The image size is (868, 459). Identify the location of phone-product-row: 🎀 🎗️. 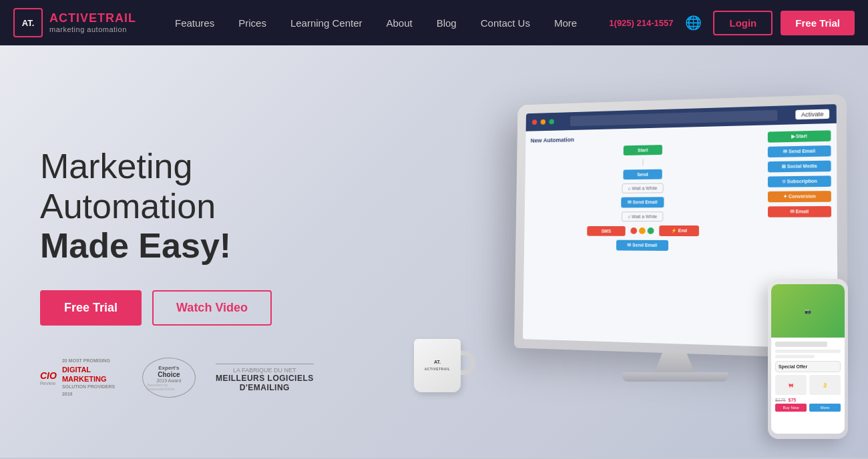
(808, 385).